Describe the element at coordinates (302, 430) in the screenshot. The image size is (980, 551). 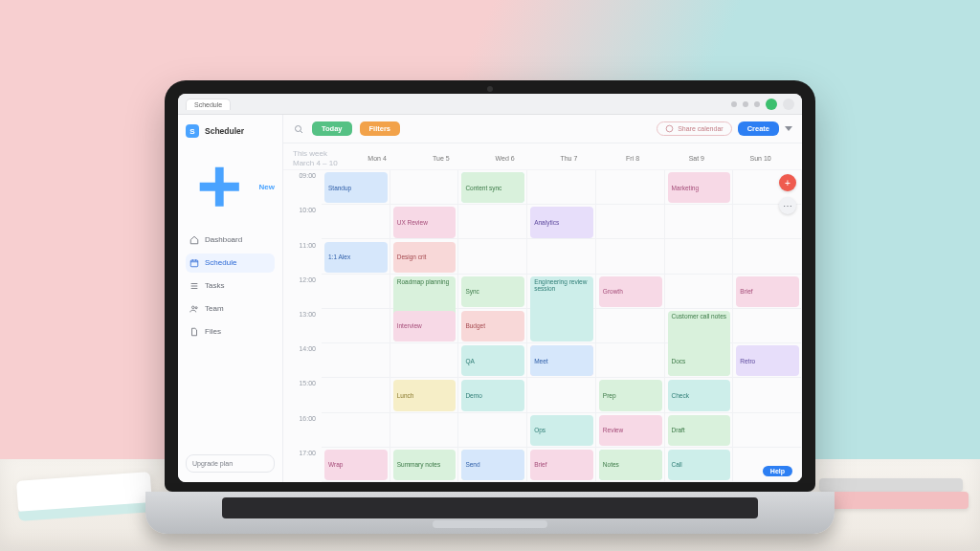
I see `time-label: 16:00` at that location.